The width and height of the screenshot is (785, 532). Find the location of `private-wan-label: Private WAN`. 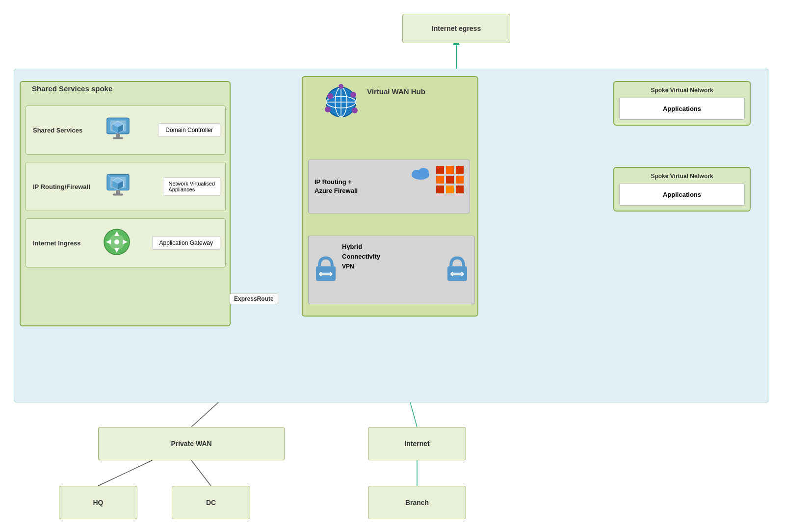

private-wan-label: Private WAN is located at coordinates (191, 444).